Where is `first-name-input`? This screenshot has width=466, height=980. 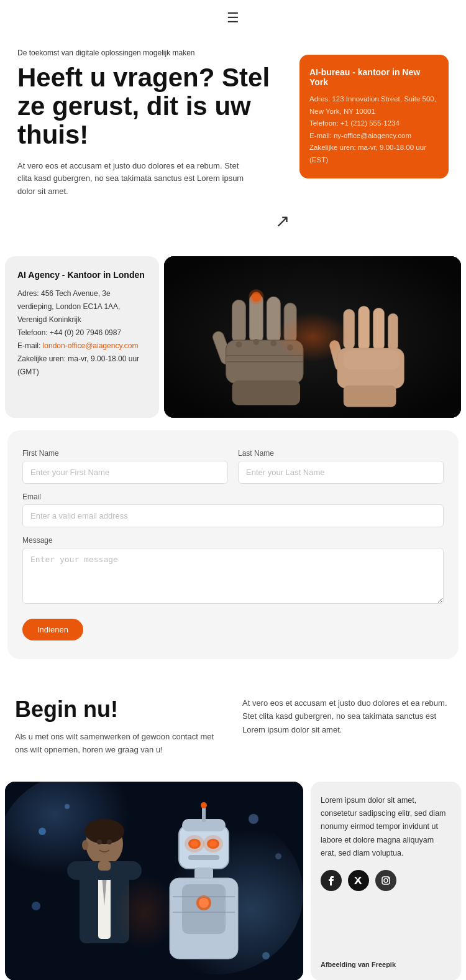 first-name-input is located at coordinates (126, 473).